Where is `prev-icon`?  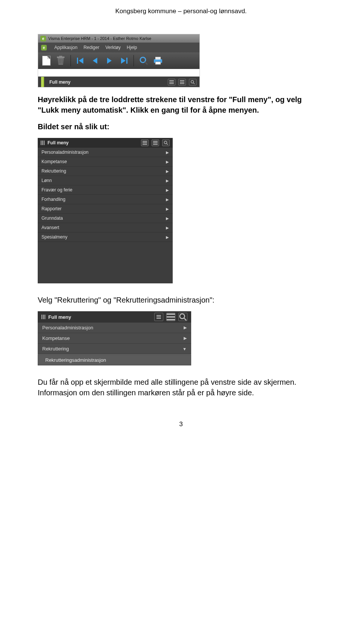
prev-icon is located at coordinates (95, 61).